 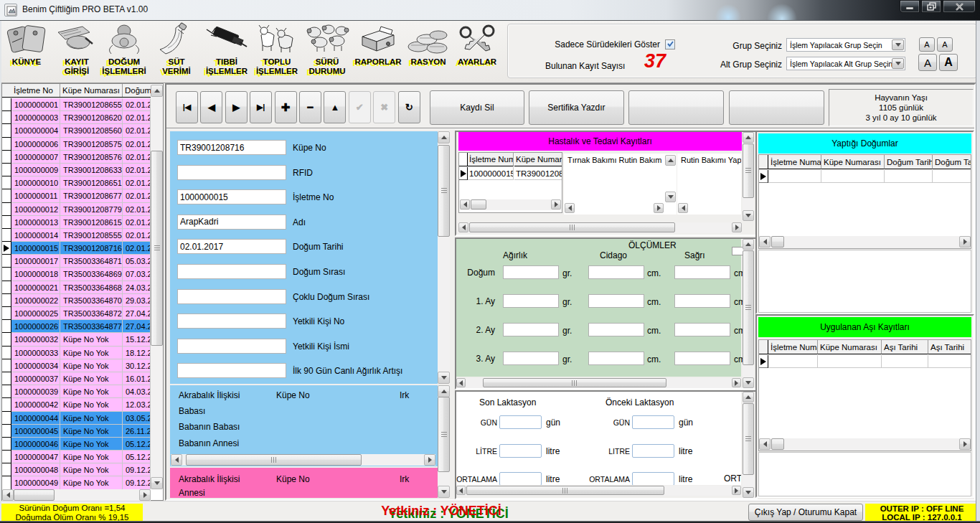 I want to click on animal-row: 1000000047Küpe No Yok05.12.20, so click(x=76, y=457).